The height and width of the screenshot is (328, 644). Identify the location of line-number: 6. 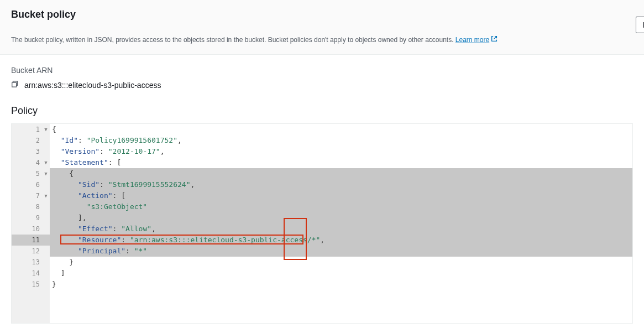
(27, 185).